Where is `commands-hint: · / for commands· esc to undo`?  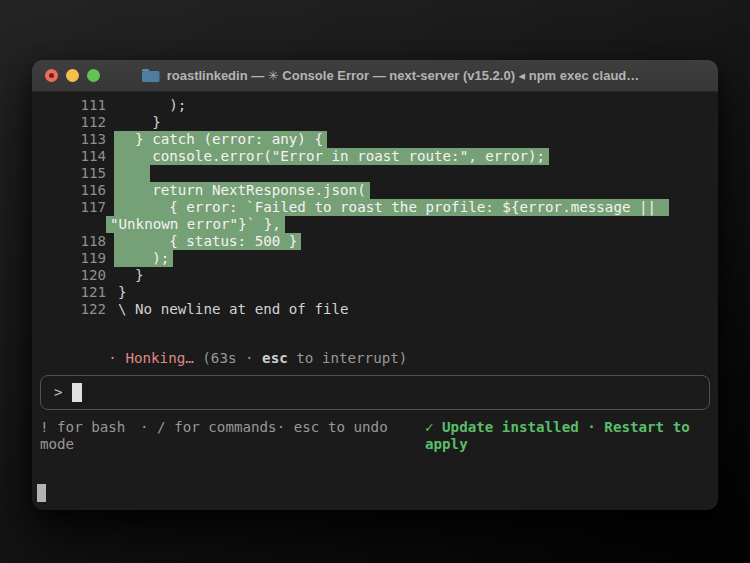
commands-hint: · / for commands· esc to undo is located at coordinates (282, 428).